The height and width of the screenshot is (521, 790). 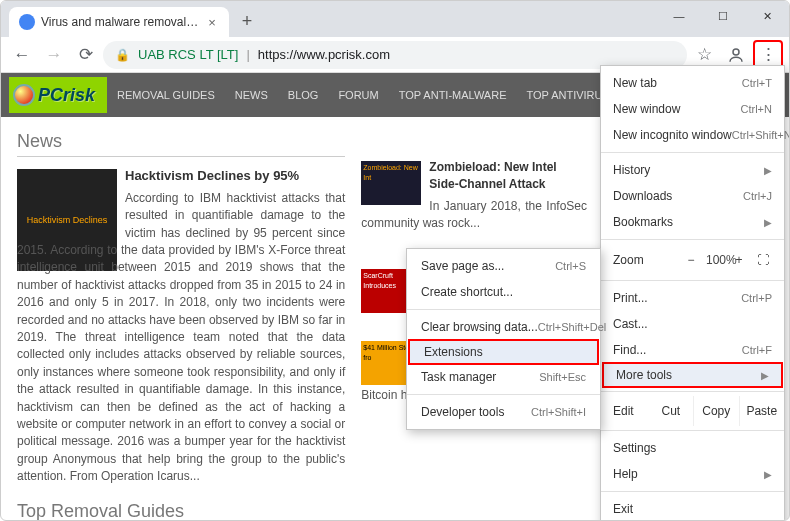 I want to click on menu-more-tools: More tools▶, so click(x=692, y=375).